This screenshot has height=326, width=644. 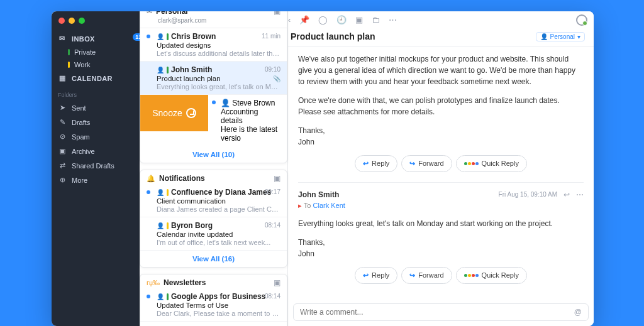 I want to click on sidebar-item-private: Private, so click(x=96, y=52).